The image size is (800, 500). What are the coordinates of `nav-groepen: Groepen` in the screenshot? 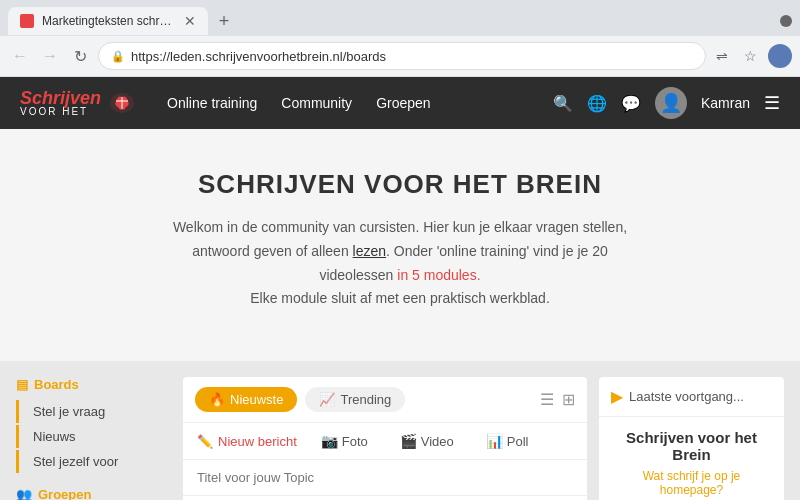 It's located at (403, 103).